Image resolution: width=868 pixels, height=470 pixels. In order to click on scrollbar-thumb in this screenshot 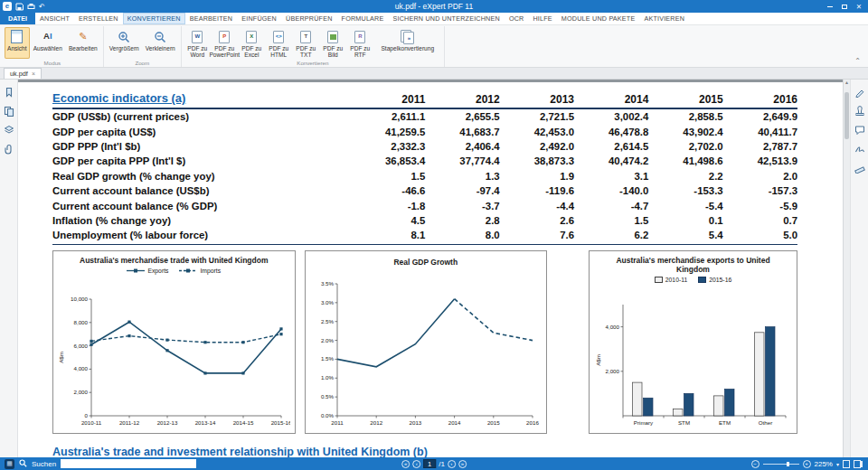, I will do `click(846, 116)`.